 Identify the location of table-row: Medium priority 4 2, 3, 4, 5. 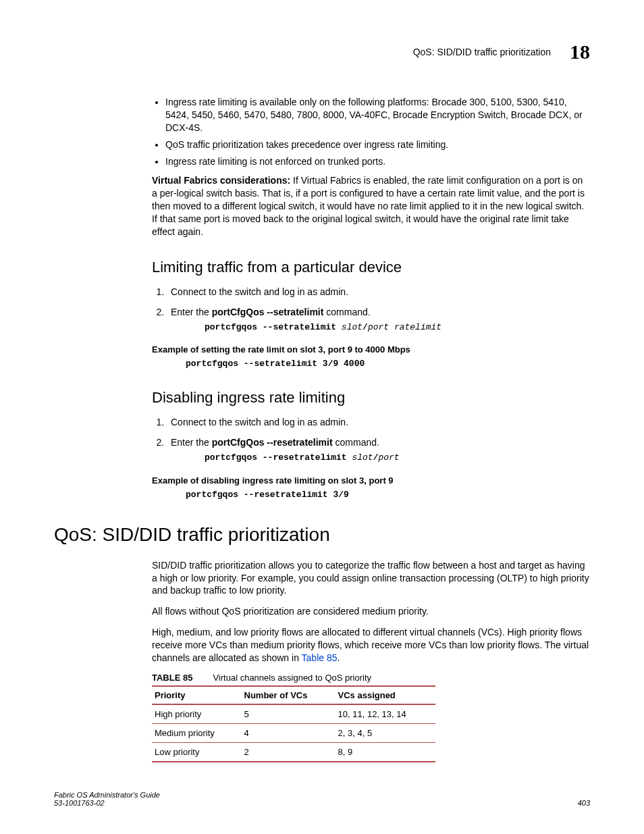
(294, 733).